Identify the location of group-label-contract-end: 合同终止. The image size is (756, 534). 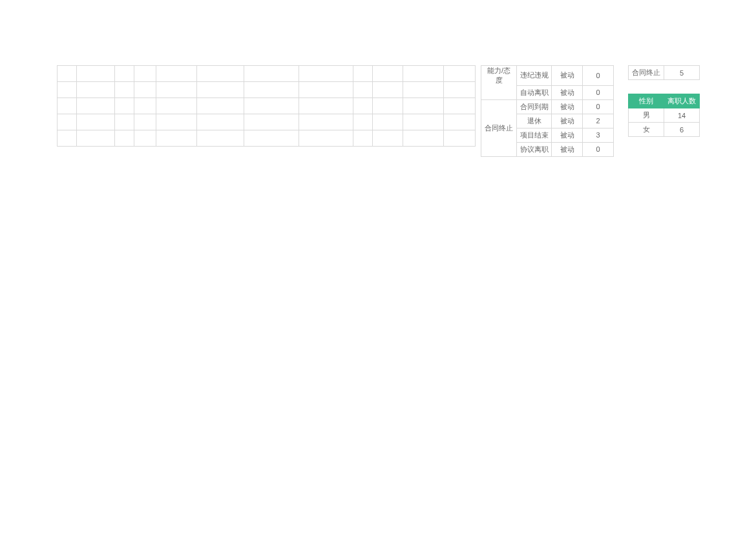
(499, 128).